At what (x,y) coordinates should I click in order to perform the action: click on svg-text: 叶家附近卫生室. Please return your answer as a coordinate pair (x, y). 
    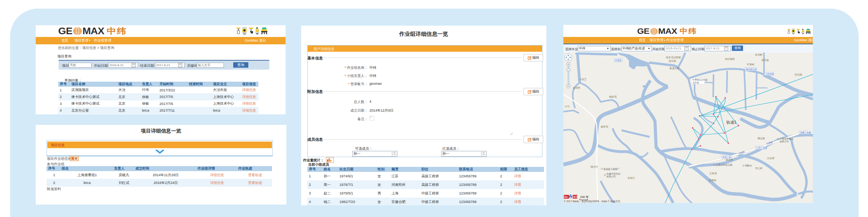
    Looking at the image, I should click on (700, 80).